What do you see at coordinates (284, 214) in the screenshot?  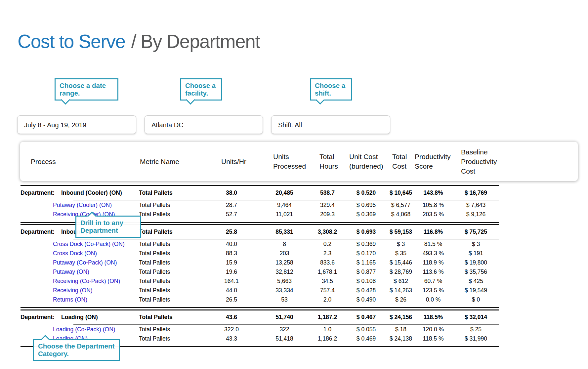 I see `units-processed-cell: 11,021` at bounding box center [284, 214].